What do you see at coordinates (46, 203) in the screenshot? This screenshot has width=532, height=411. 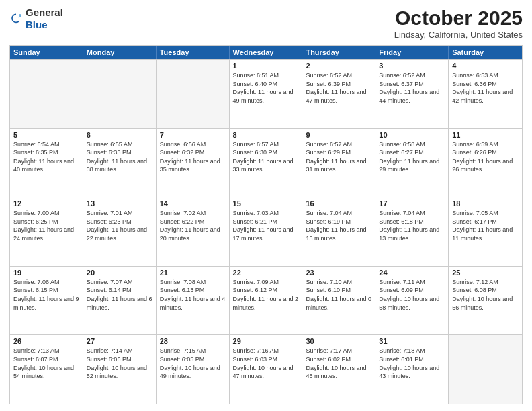 I see `day-number: 12` at bounding box center [46, 203].